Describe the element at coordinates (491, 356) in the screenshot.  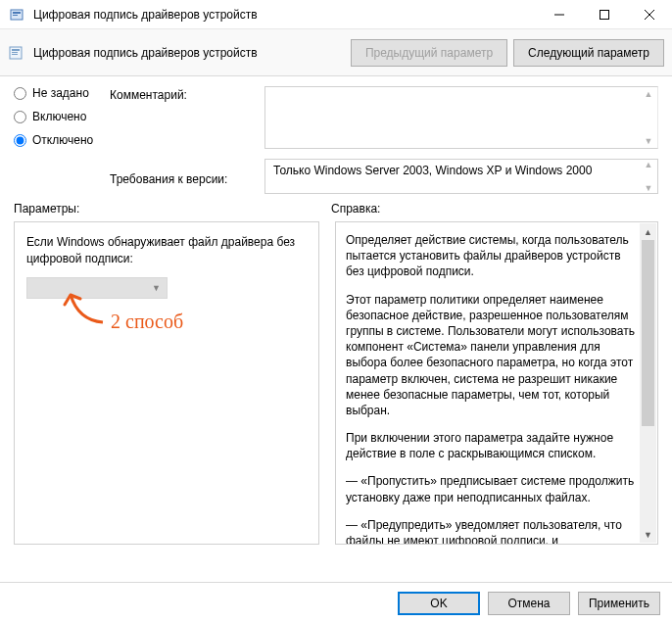
I see `help-paragraph: Этот параметр политики определяет наимен…` at that location.